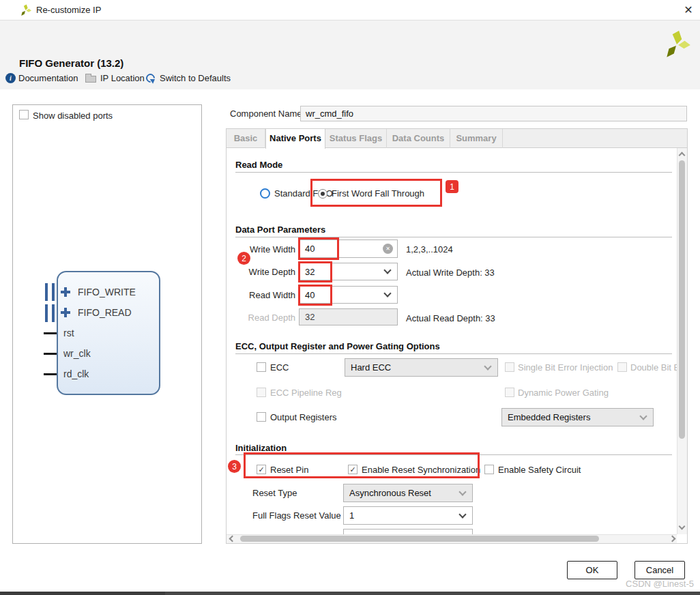 Image resolution: width=700 pixels, height=595 pixels. Describe the element at coordinates (310, 248) in the screenshot. I see `write-width-value: 40` at that location.